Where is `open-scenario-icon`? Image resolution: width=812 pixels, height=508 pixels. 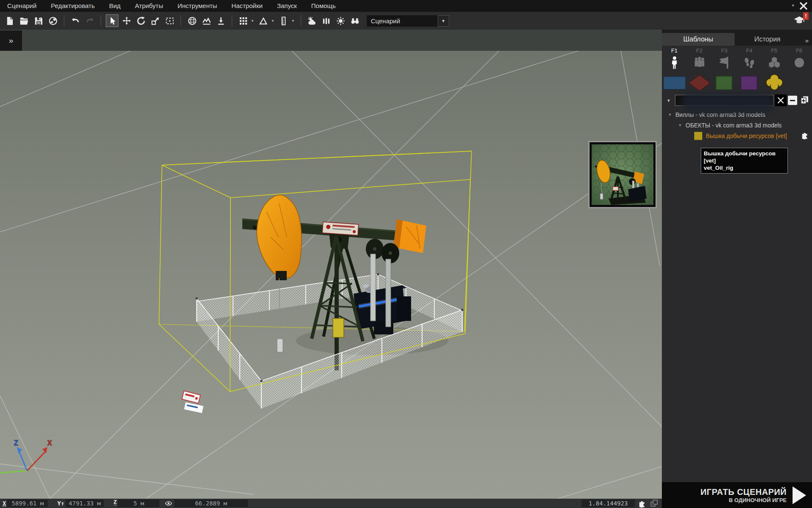 open-scenario-icon is located at coordinates (24, 21).